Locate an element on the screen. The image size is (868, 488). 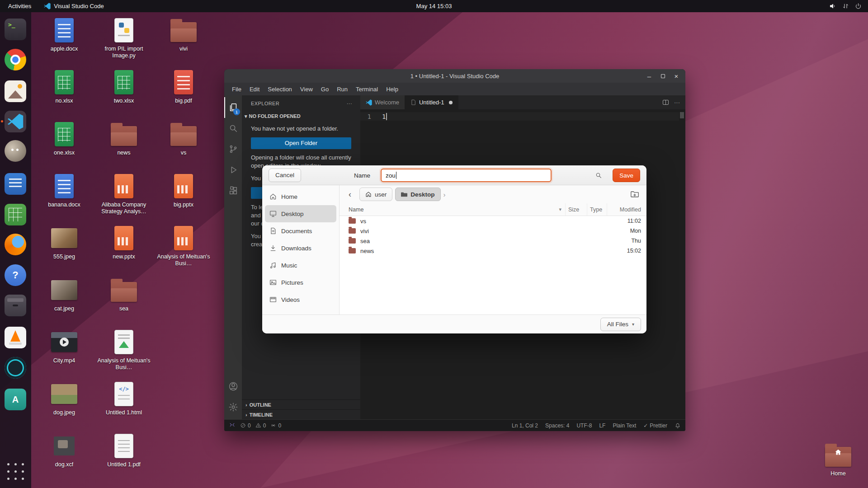
dock-item-software-store is located at coordinates (15, 399).